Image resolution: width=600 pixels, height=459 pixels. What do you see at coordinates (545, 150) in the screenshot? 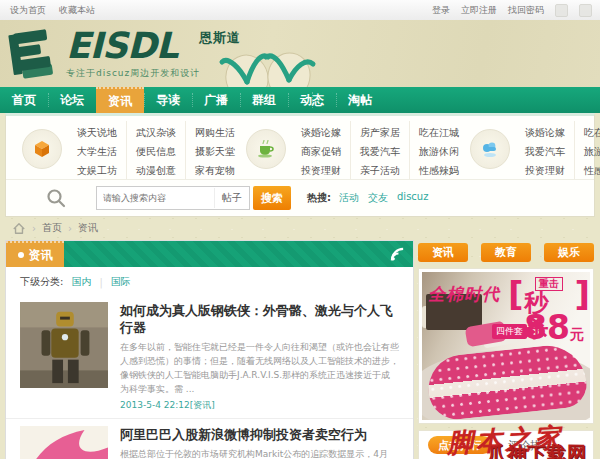
I see `menu-column: 谈婚论嫁 我爱汽车 投资理财` at bounding box center [545, 150].